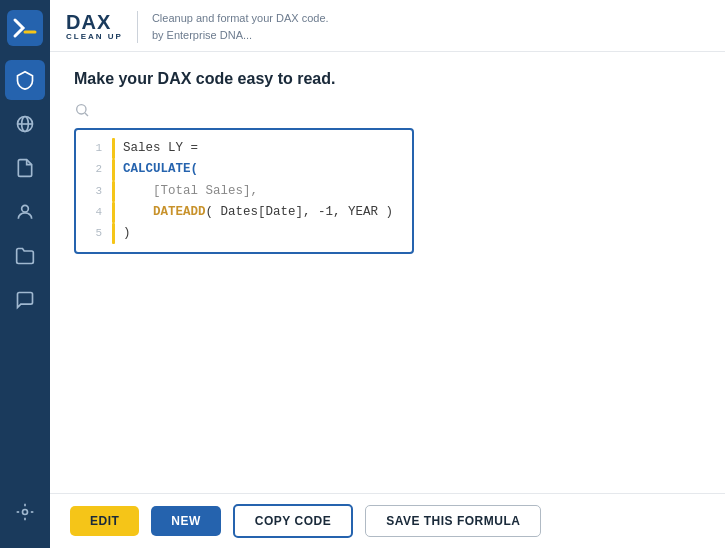 This screenshot has height=548, width=725. I want to click on line-number-3: 3, so click(94, 192).